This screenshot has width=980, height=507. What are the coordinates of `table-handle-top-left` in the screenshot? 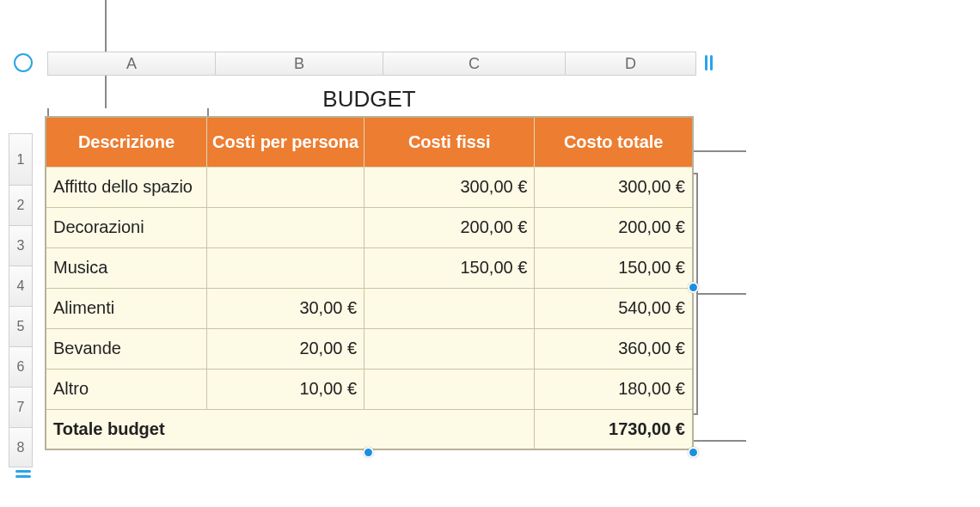 It's located at (23, 63).